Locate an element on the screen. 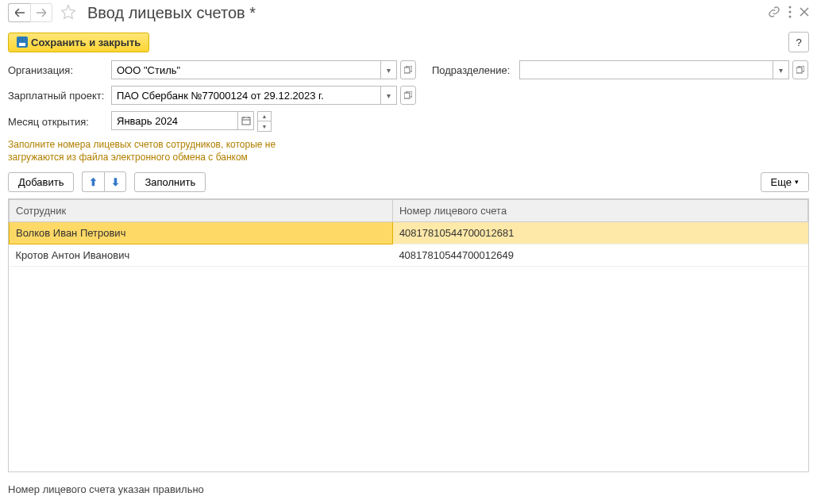  nav-back-button is located at coordinates (19, 13).